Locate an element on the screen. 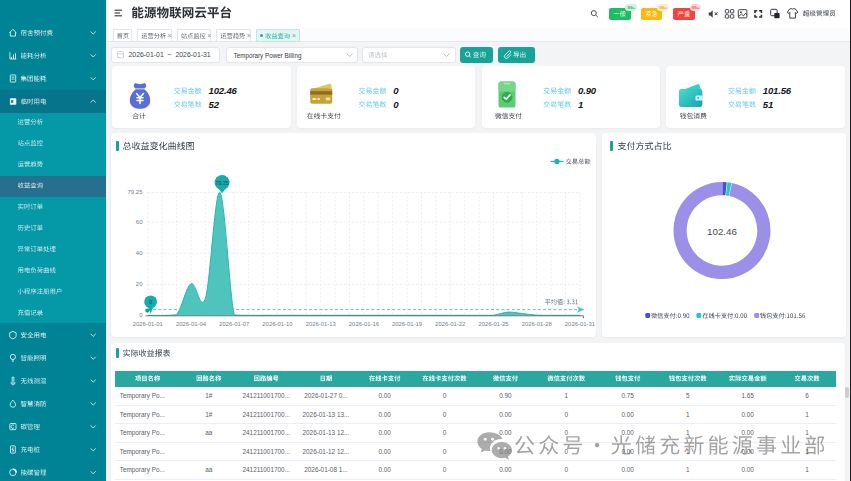  svg-text: 2026-01-28 is located at coordinates (536, 324).